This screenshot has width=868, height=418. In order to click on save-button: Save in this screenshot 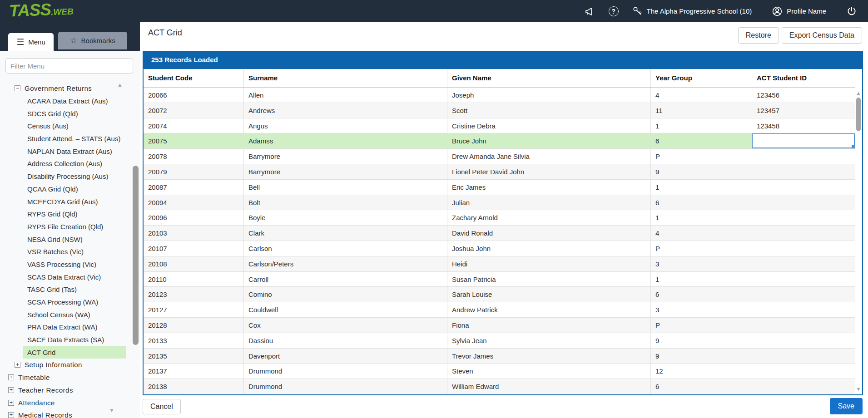, I will do `click(846, 406)`.